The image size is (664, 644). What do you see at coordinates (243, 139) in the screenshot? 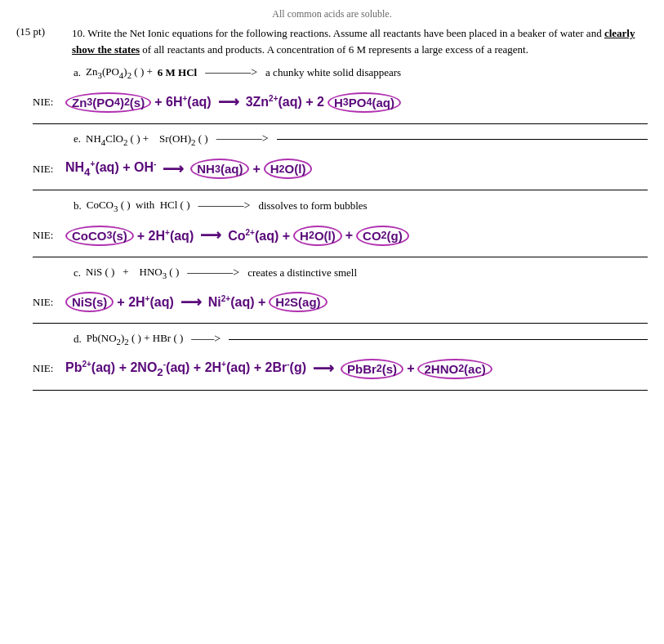
I see `arrow-e: ————>` at bounding box center [243, 139].